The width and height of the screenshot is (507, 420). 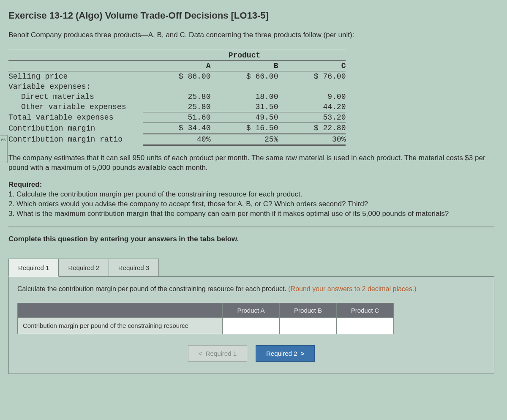 What do you see at coordinates (251, 227) in the screenshot?
I see `divider` at bounding box center [251, 227].